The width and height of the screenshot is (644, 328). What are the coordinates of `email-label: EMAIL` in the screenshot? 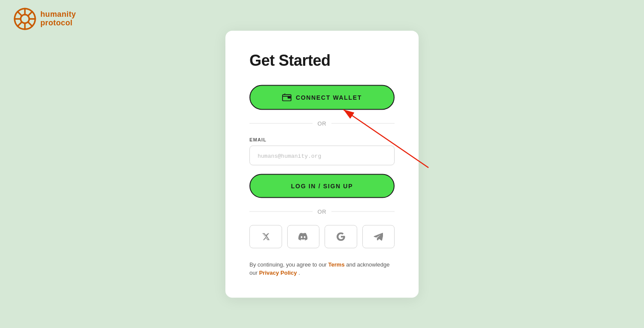 It's located at (322, 139).